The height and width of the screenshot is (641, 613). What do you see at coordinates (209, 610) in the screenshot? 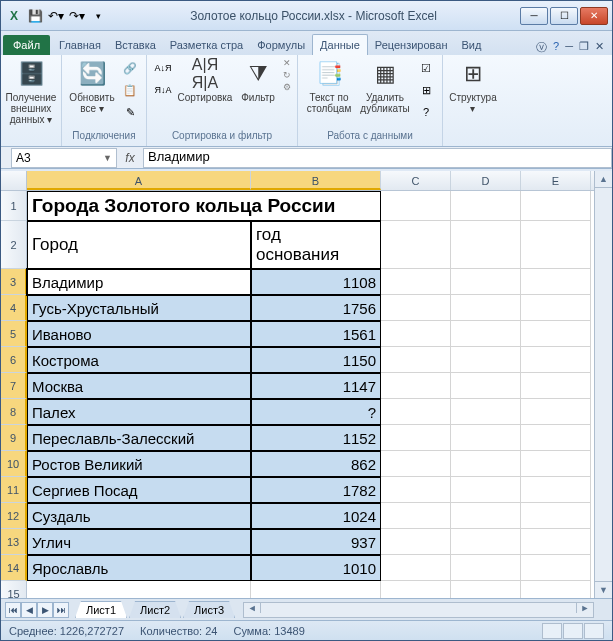
I see `sheet-tab-3: Лист3` at bounding box center [209, 610].